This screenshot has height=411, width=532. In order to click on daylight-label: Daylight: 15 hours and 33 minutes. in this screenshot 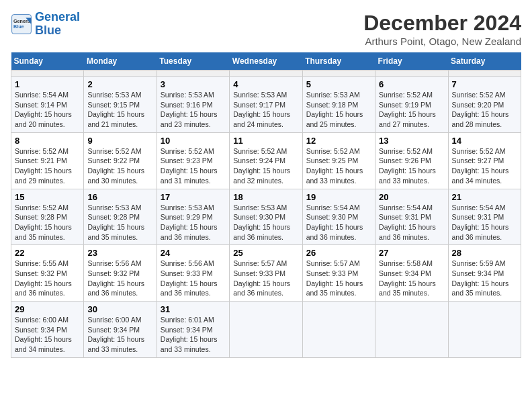, I will do `click(116, 344)`.